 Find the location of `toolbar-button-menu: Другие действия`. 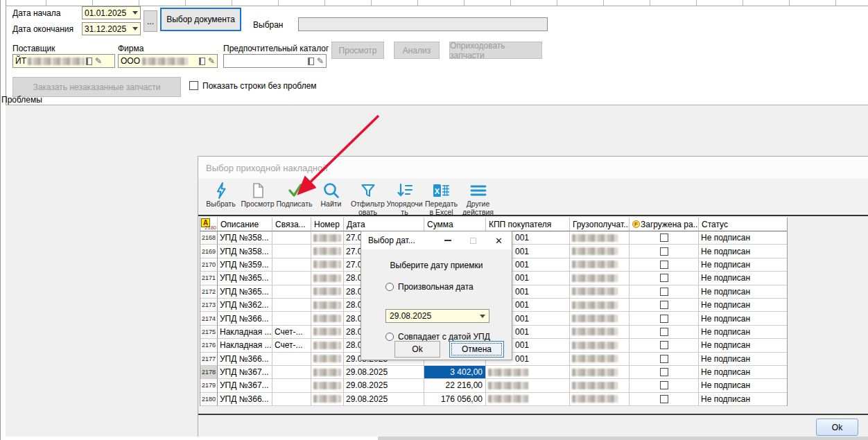

toolbar-button-menu: Другие действия is located at coordinates (478, 198).